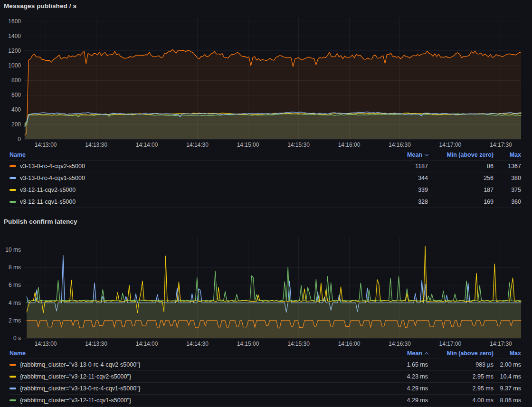 The width and height of the screenshot is (532, 407). I want to click on y-tick-label: 200, so click(11, 124).